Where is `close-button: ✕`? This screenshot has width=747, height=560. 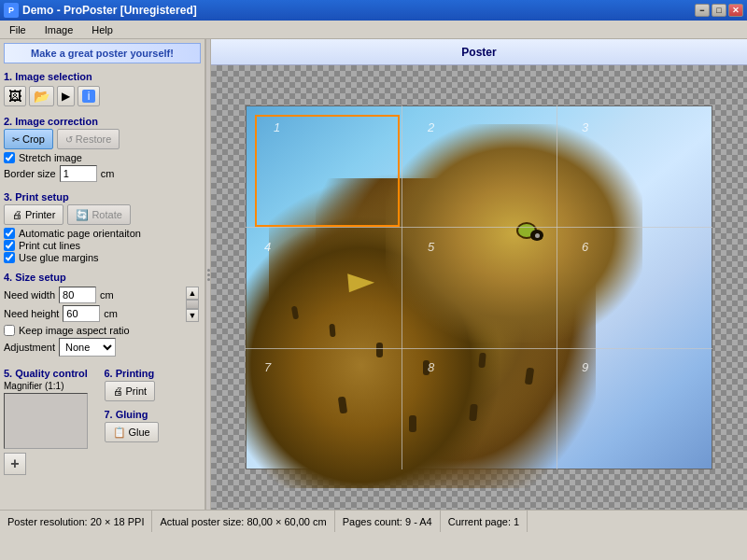 close-button: ✕ is located at coordinates (736, 10).